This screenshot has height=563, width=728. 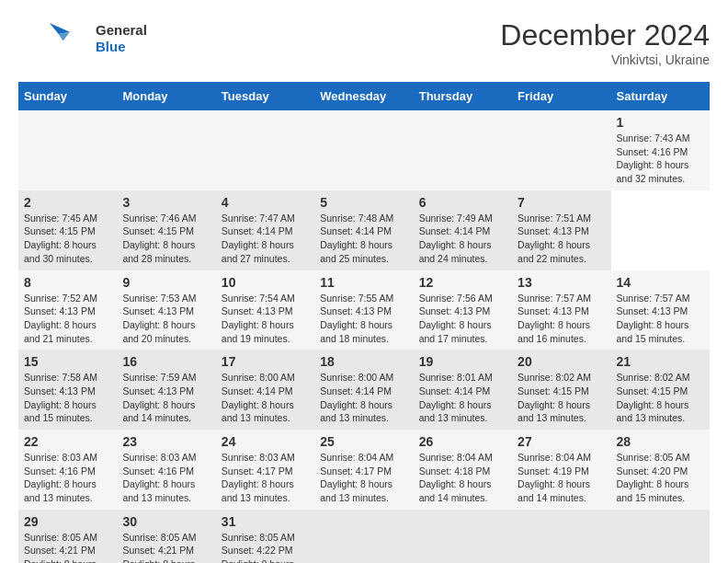 I want to click on day-info: Sunrise: 7:52 AMSunset: 4:13 PMDaylight:…, so click(x=68, y=318).